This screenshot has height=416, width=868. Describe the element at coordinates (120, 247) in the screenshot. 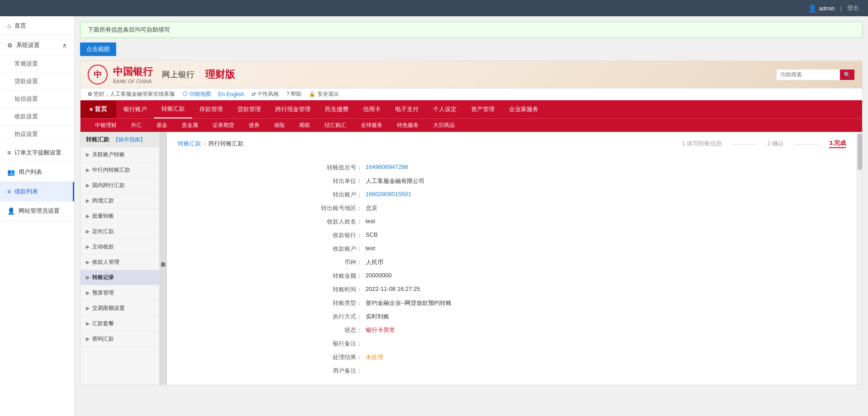

I see `bank-sidebar-active-collect: ▶ 主动收款` at that location.